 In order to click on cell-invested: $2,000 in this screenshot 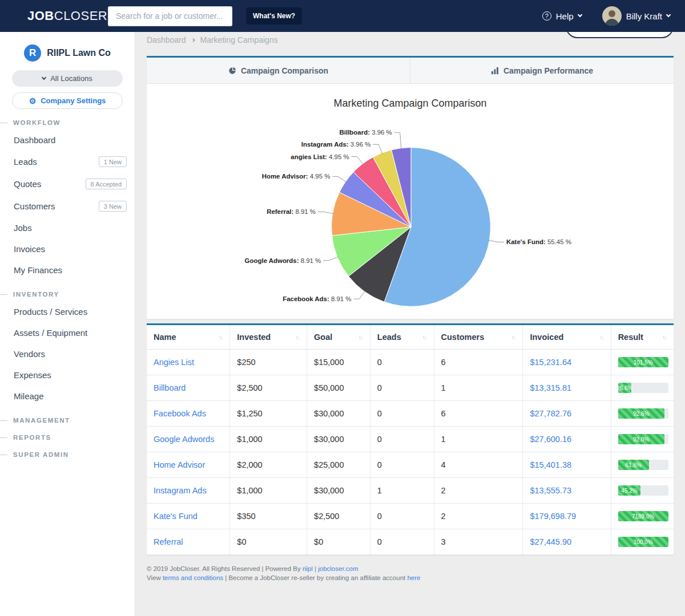, I will do `click(249, 465)`.